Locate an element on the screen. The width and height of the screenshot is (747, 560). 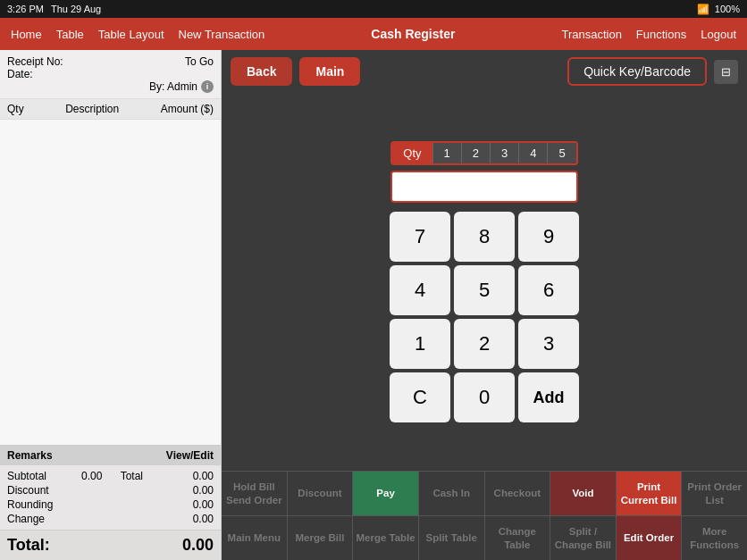
subtotal-val: 0.00 is located at coordinates (80, 476).